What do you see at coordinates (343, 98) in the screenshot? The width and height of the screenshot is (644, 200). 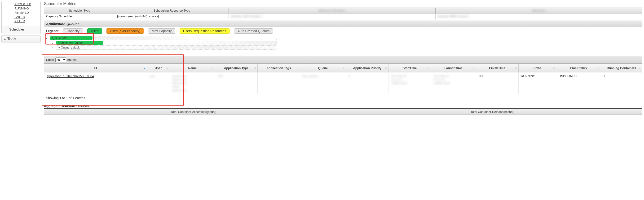 I see `datatable-info: Showing 1 to 1 of 1 entries` at bounding box center [343, 98].